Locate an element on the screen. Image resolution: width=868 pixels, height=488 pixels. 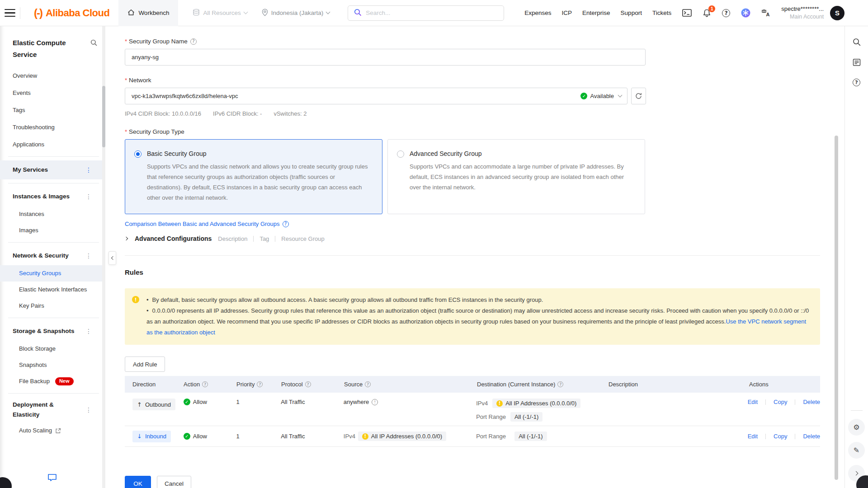
help-icon: ? is located at coordinates (726, 13).